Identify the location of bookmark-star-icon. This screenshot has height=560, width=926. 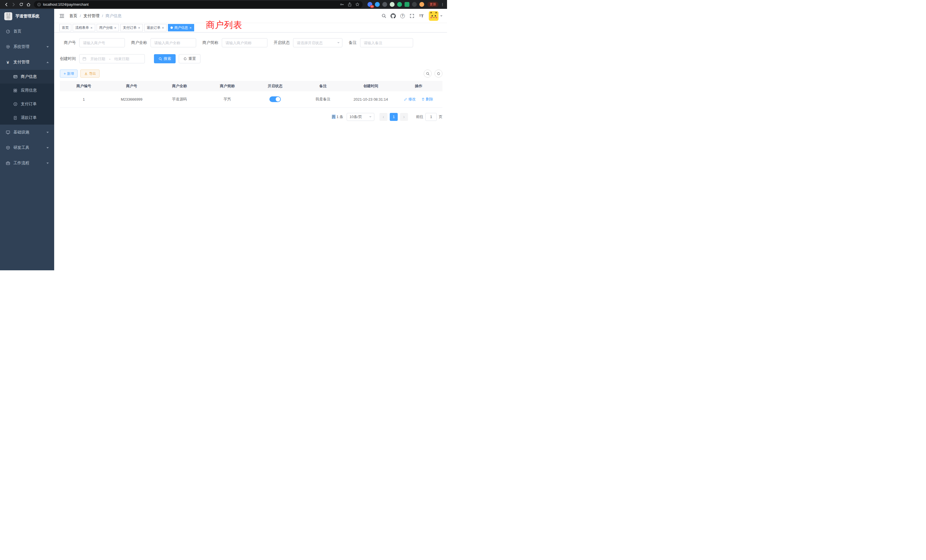
(357, 5).